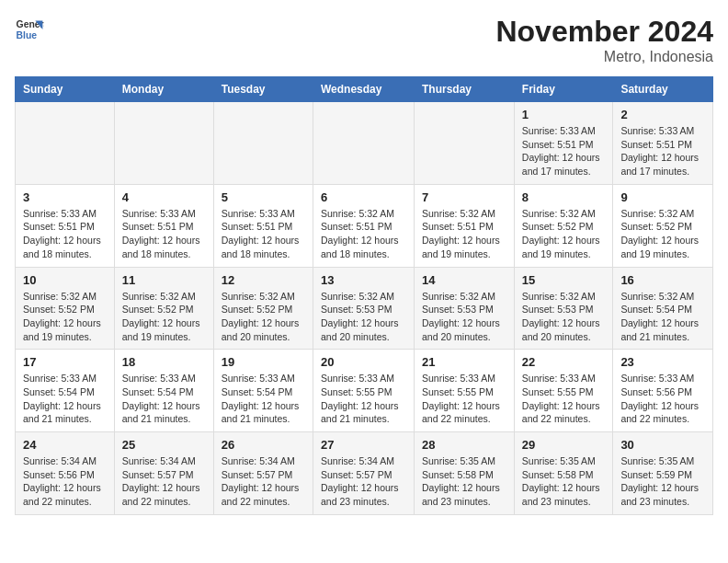  I want to click on day-number: 11, so click(164, 280).